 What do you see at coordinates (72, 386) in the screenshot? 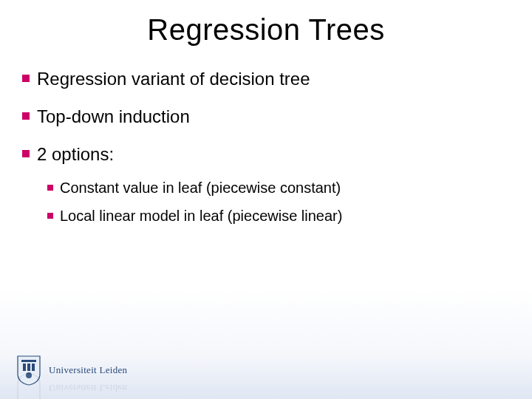
I see `footer-logo-reflection: Universiteit Leiden` at bounding box center [72, 386].